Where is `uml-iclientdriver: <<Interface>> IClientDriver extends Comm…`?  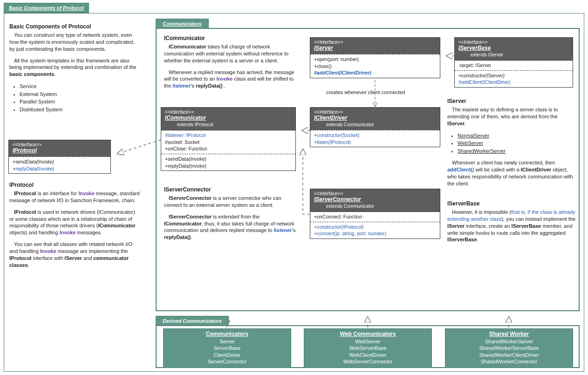
uml-iclientdriver: <<Interface>> IClientDriver extends Comm… is located at coordinates (375, 127).